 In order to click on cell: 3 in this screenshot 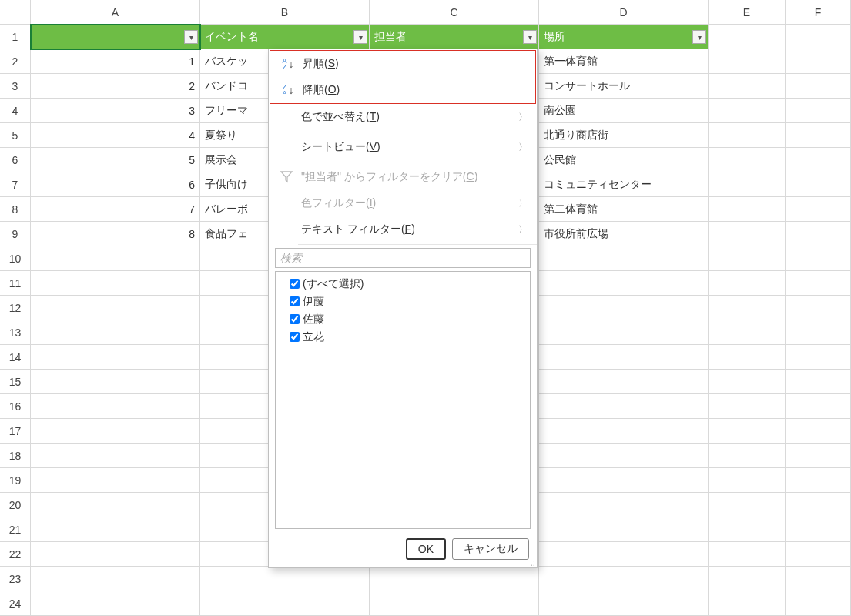, I will do `click(116, 111)`.